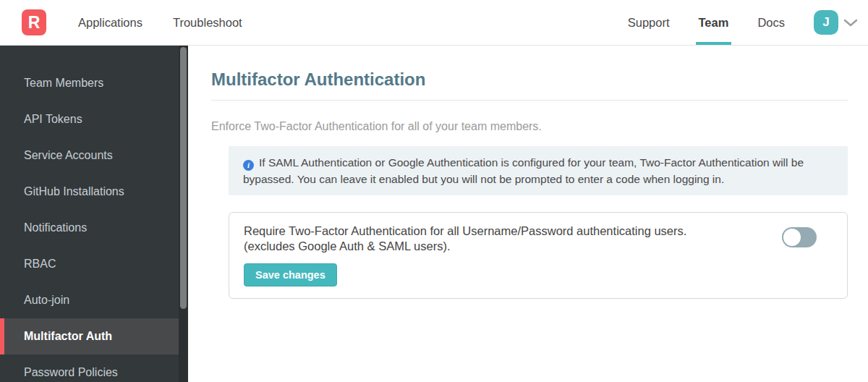 The height and width of the screenshot is (382, 868). What do you see at coordinates (649, 22) in the screenshot?
I see `nav-item-support: Support` at bounding box center [649, 22].